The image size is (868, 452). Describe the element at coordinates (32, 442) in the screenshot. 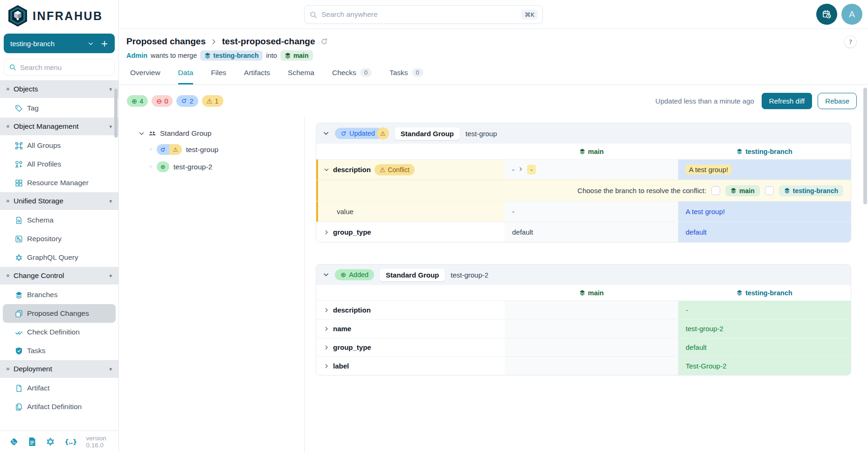

I see `docs-icon` at that location.